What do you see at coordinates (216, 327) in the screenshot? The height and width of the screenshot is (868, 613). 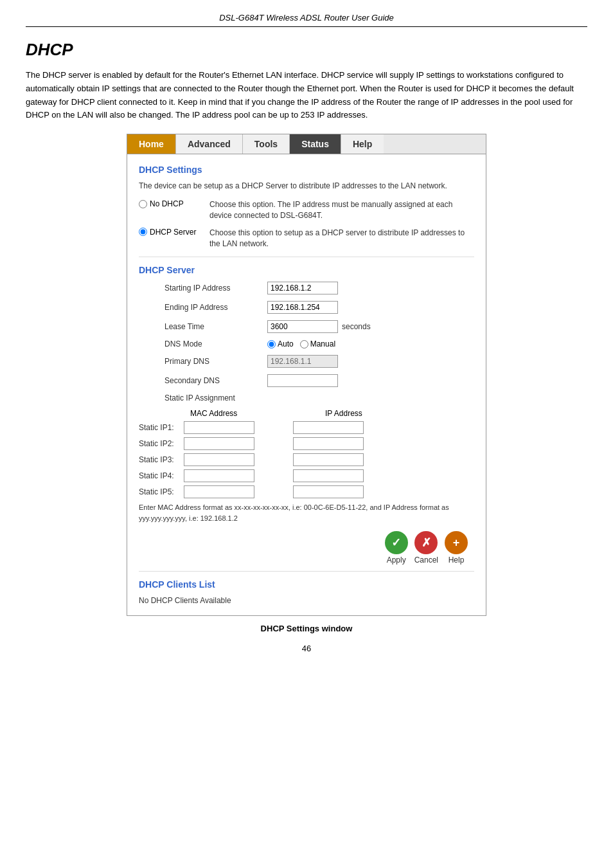 I see `lease-time-label: Lease Time` at bounding box center [216, 327].